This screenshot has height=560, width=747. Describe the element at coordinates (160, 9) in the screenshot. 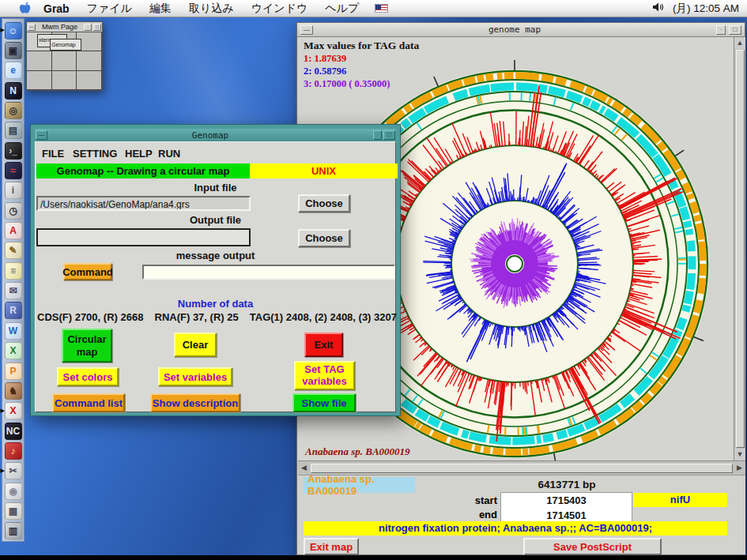

I see `menu-edit: 編集` at that location.